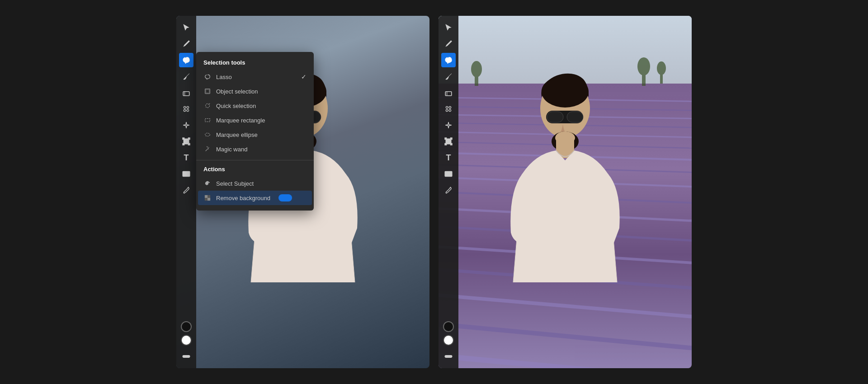 The image size is (868, 384). What do you see at coordinates (208, 77) in the screenshot?
I see `lasso-menu-icon` at bounding box center [208, 77].